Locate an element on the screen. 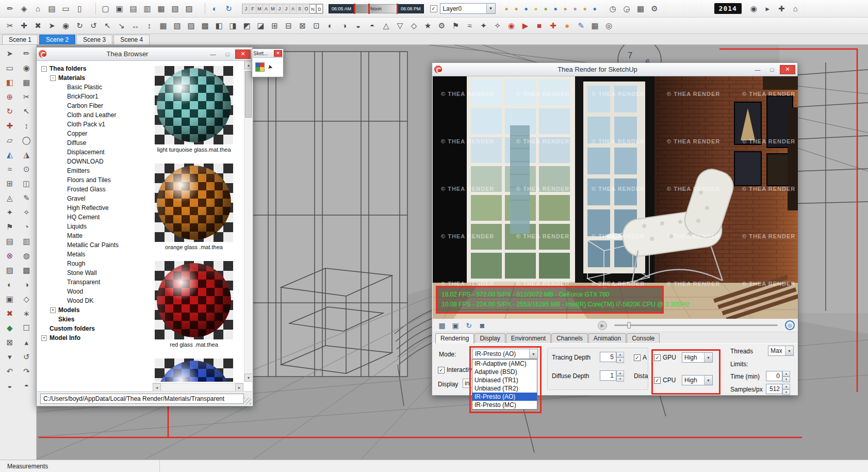  tree-item: High Reflective is located at coordinates (93, 208).